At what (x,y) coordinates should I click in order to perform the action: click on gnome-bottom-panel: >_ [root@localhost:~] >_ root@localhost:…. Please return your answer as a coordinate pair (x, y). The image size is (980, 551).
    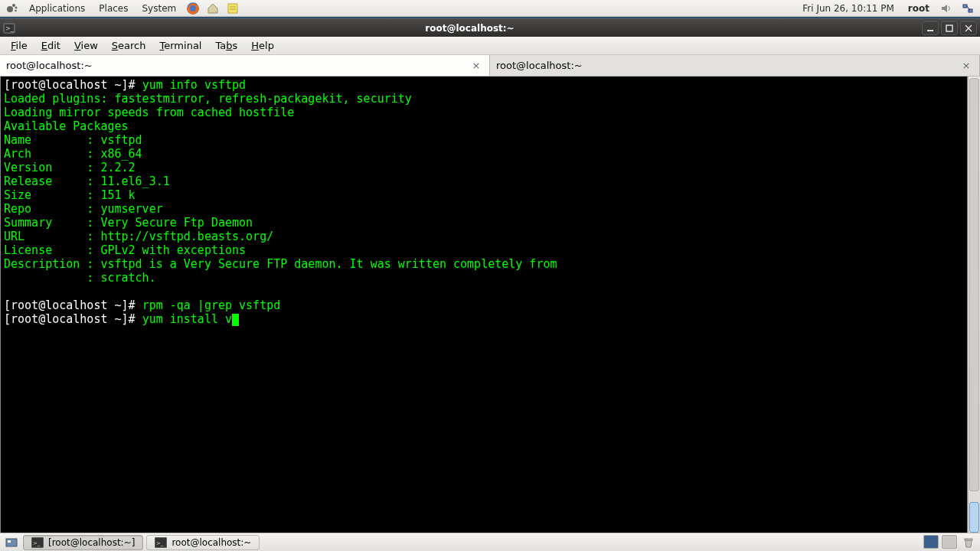
    Looking at the image, I should click on (490, 542).